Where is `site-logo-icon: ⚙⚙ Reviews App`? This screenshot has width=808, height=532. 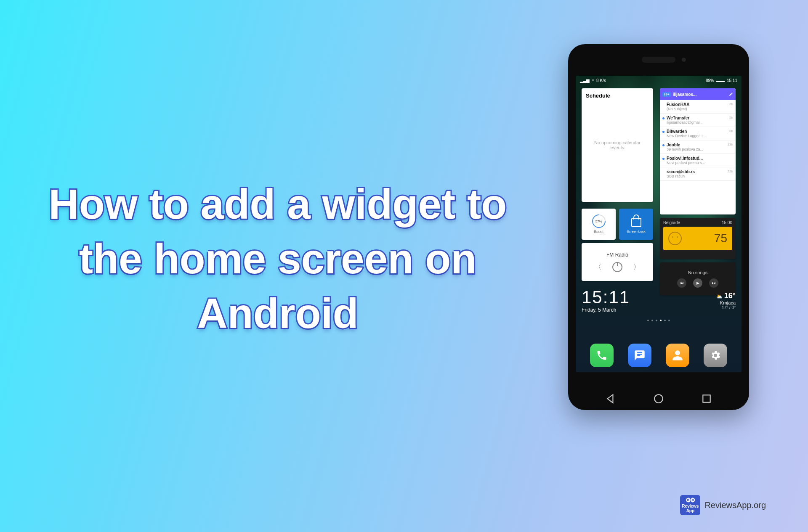 site-logo-icon: ⚙⚙ Reviews App is located at coordinates (690, 505).